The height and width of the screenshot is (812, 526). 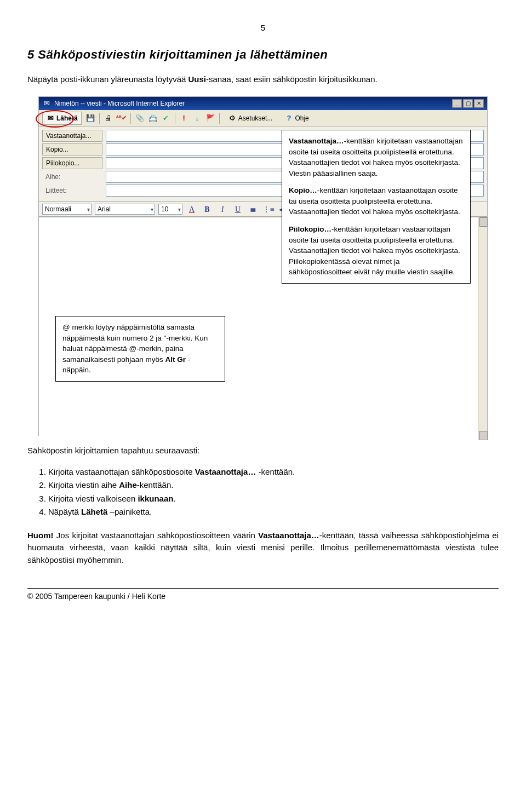 What do you see at coordinates (263, 596) in the screenshot?
I see `copyright-footer: © 2005 Tampereen kaupunki / Heli Korte` at bounding box center [263, 596].